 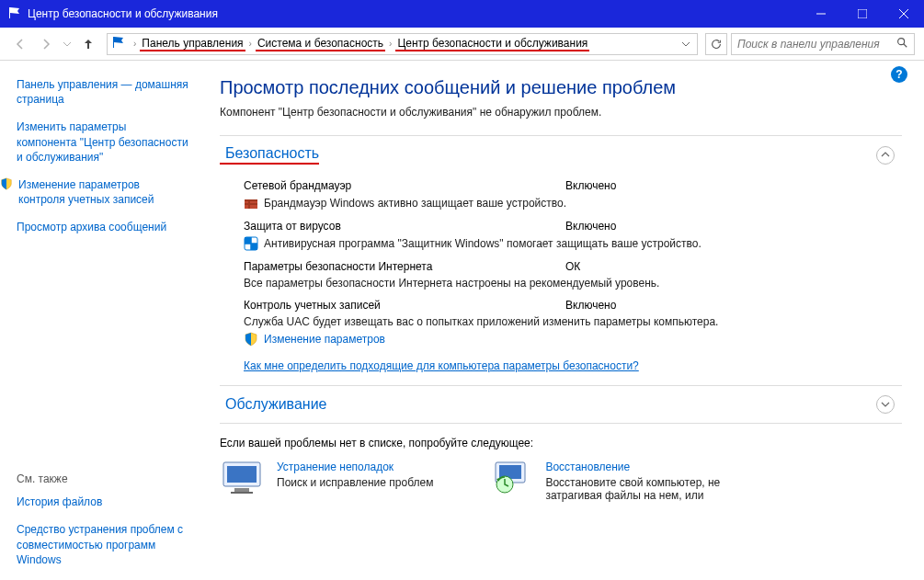 I want to click on sidebar-link-uac: Изменение параметров контроля учетных за…, so click(x=103, y=192).